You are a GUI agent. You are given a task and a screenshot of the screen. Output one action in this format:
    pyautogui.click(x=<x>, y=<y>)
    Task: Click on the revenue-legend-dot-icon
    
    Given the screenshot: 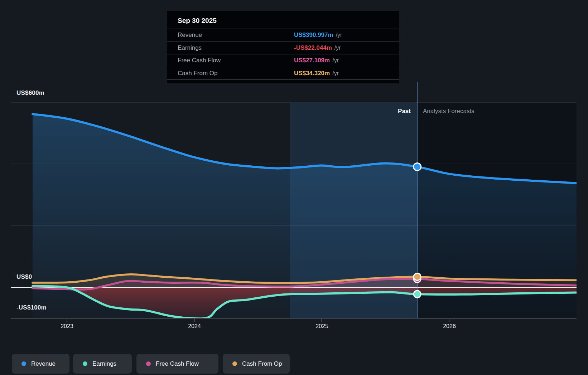 What is the action you would take?
    pyautogui.click(x=24, y=364)
    